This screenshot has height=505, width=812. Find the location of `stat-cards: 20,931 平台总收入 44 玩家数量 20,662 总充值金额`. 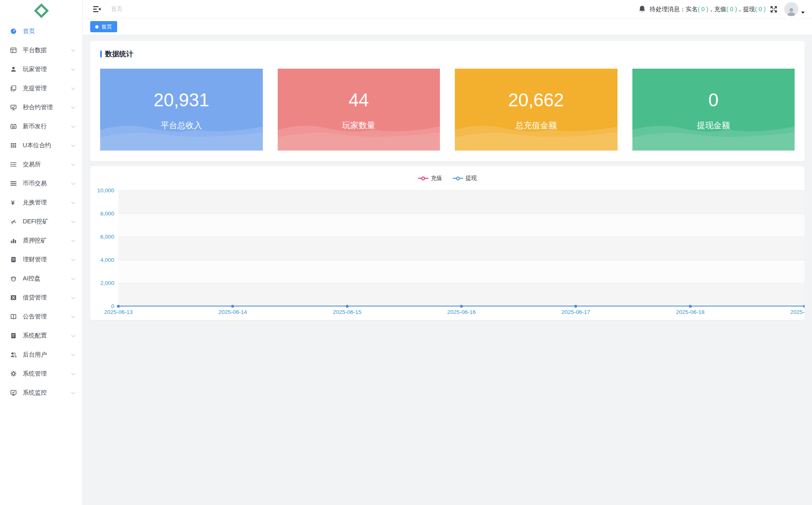

stat-cards: 20,931 平台总收入 44 玩家数量 20,662 总充值金额 is located at coordinates (447, 110).